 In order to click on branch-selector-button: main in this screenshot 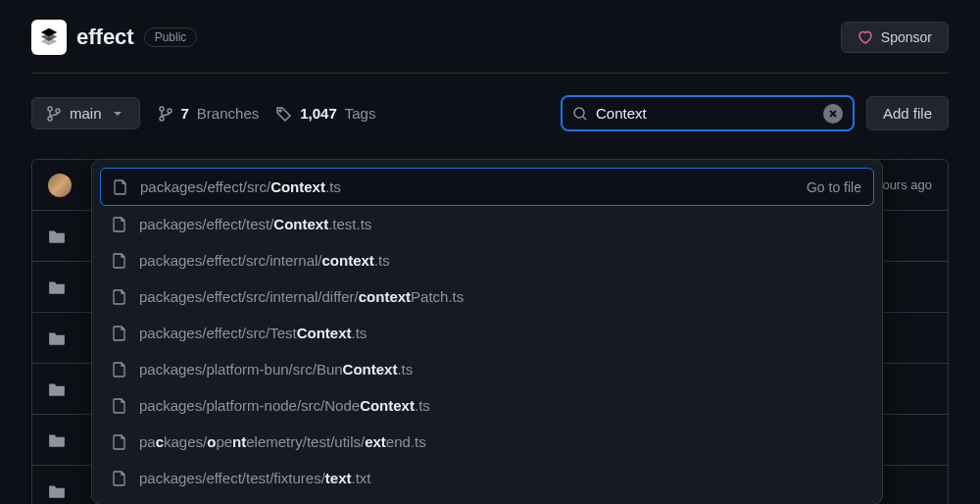, I will do `click(86, 114)`.